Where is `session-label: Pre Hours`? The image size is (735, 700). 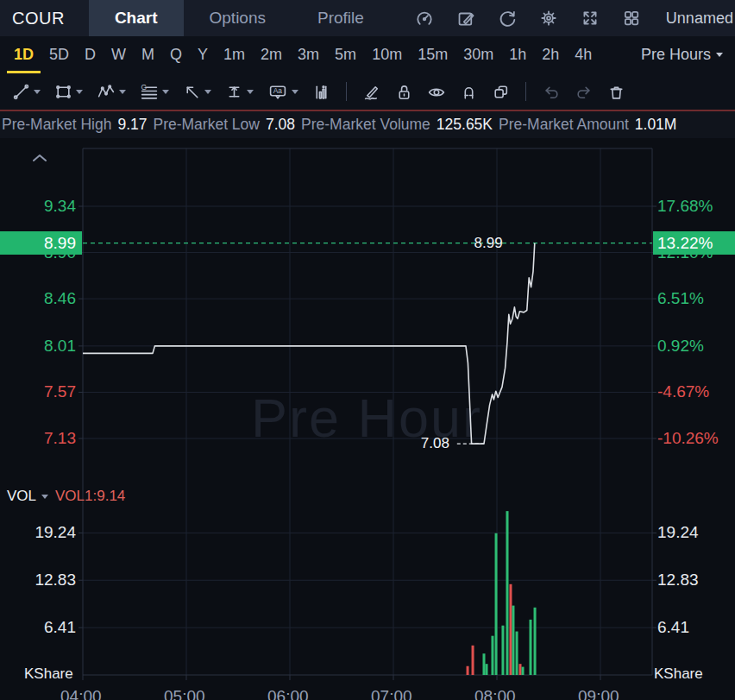
session-label: Pre Hours is located at coordinates (676, 55).